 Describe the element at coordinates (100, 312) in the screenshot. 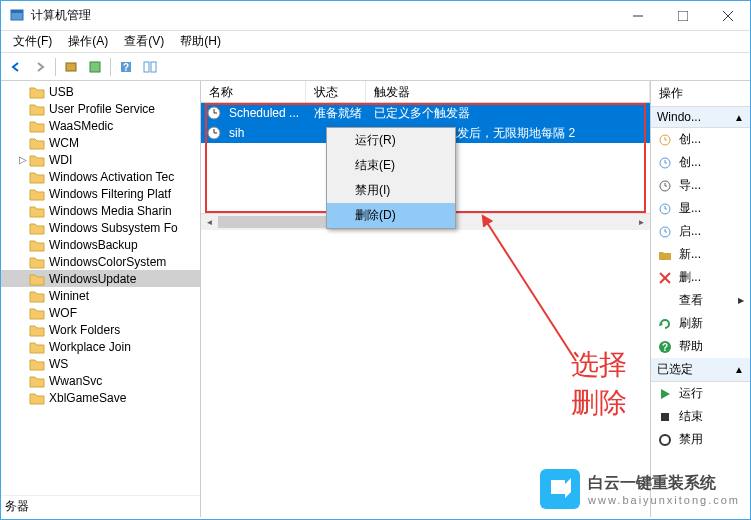

I see `tree-item: WOF` at that location.